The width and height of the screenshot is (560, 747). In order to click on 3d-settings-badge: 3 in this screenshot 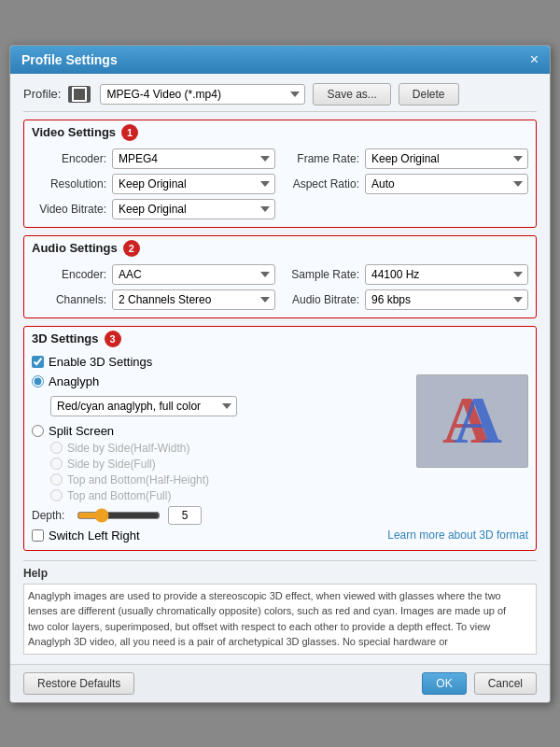, I will do `click(113, 339)`.